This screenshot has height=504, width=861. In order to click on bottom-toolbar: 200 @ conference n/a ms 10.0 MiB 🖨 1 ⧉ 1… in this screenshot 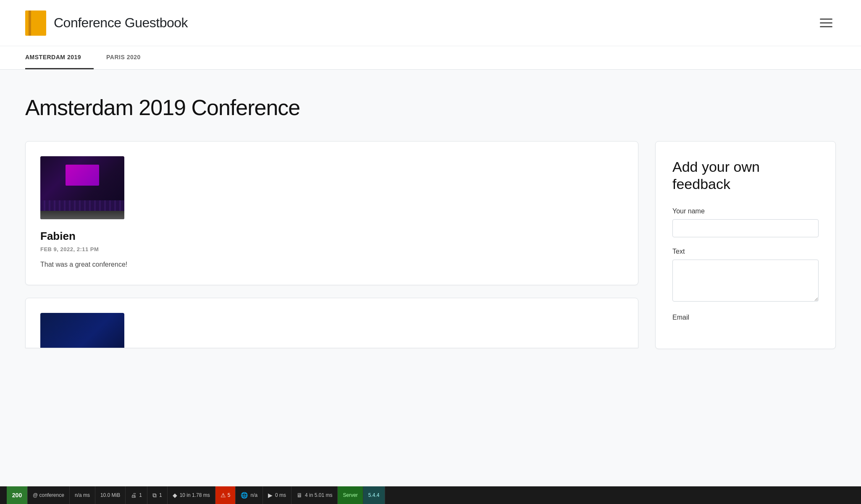, I will do `click(430, 495)`.